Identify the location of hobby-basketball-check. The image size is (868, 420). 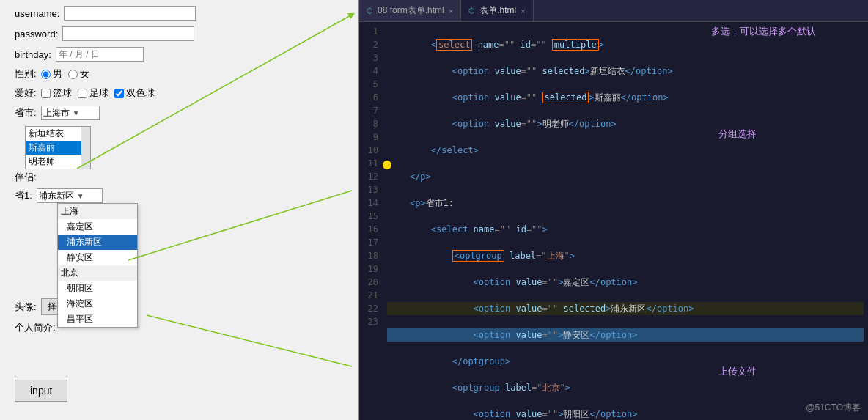
(45, 94).